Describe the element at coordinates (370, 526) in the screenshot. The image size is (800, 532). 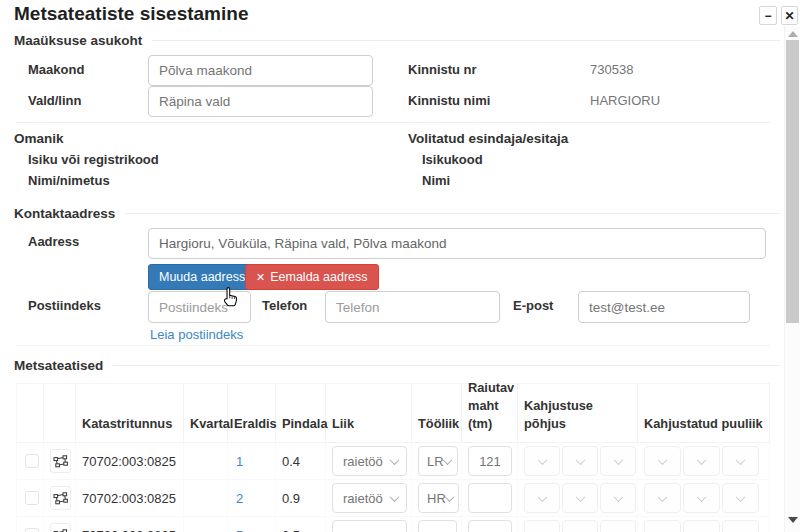
I see `liik-select` at that location.